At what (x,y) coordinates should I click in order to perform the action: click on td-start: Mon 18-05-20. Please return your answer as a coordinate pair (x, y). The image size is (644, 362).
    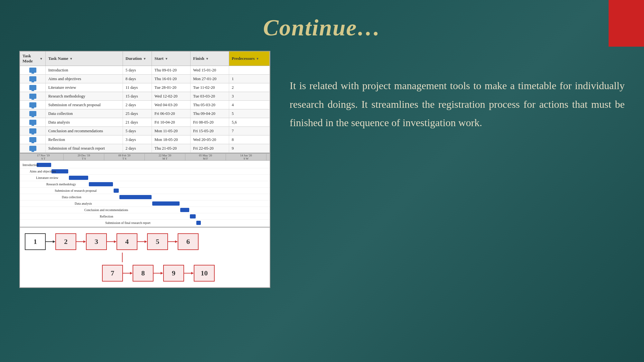
    Looking at the image, I should click on (171, 140).